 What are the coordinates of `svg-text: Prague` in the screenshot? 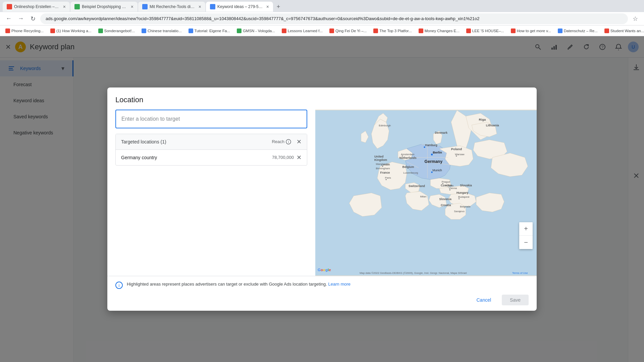 It's located at (446, 182).